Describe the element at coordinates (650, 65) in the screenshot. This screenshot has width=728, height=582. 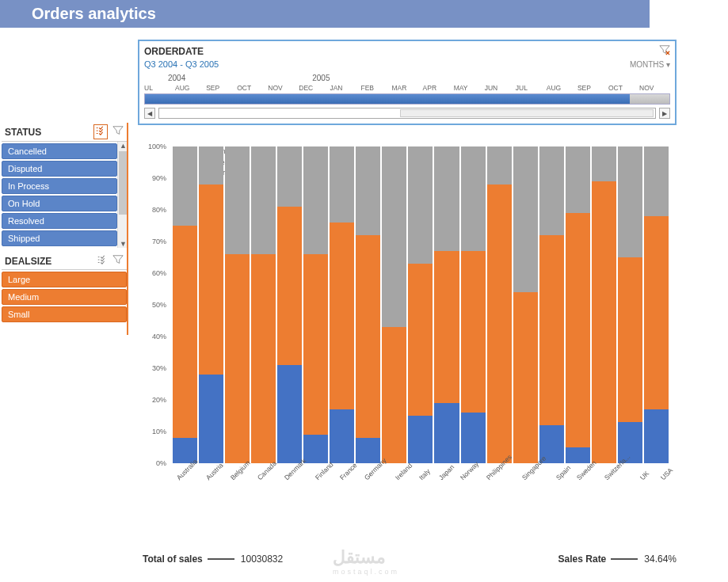
I see `timeline-granularity: MONTHS ▾` at that location.